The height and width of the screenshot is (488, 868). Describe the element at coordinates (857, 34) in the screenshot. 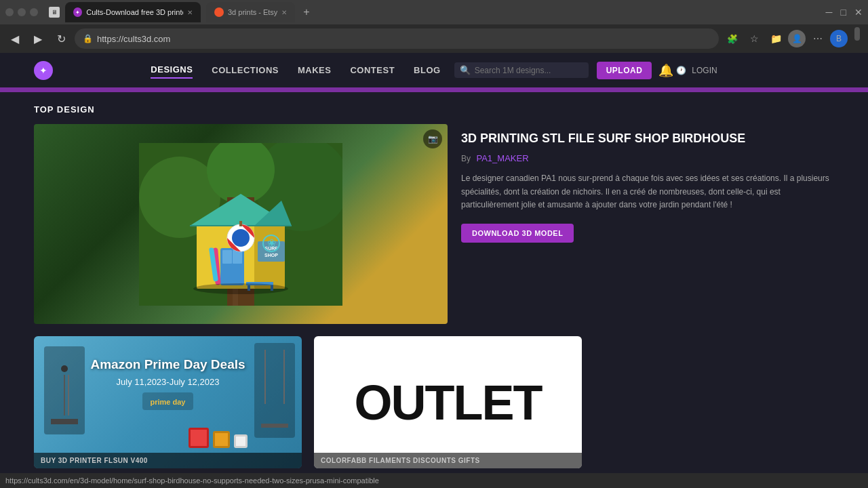

I see `scrollbar-thumb` at that location.